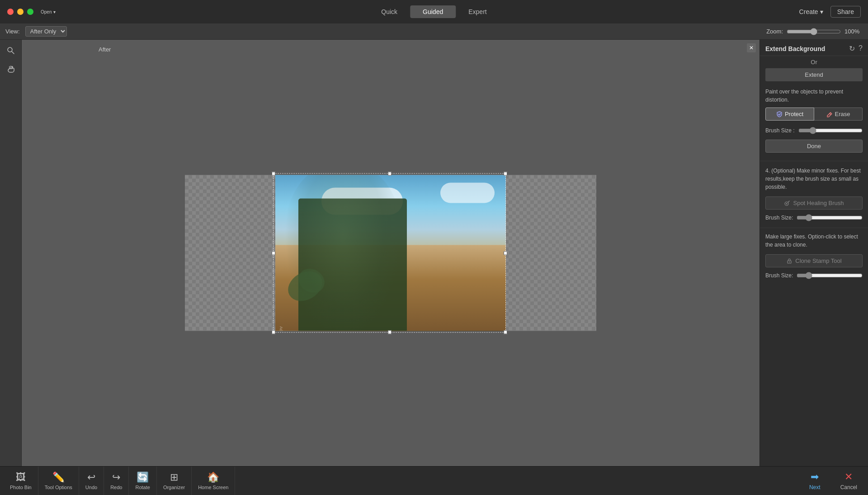 The image size is (868, 495). What do you see at coordinates (505, 332) in the screenshot?
I see `handle-bottom-right` at bounding box center [505, 332].